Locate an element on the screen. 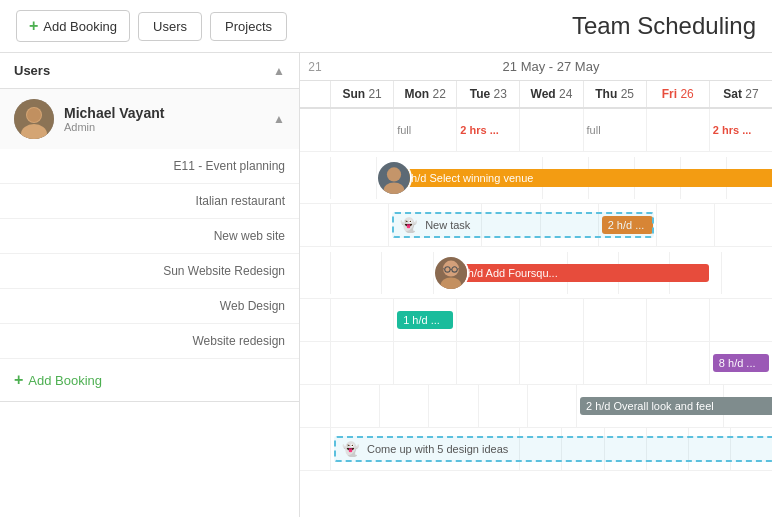  cell-italian-tue: 2 h/d Add Foursqu... is located at coordinates (500, 273).